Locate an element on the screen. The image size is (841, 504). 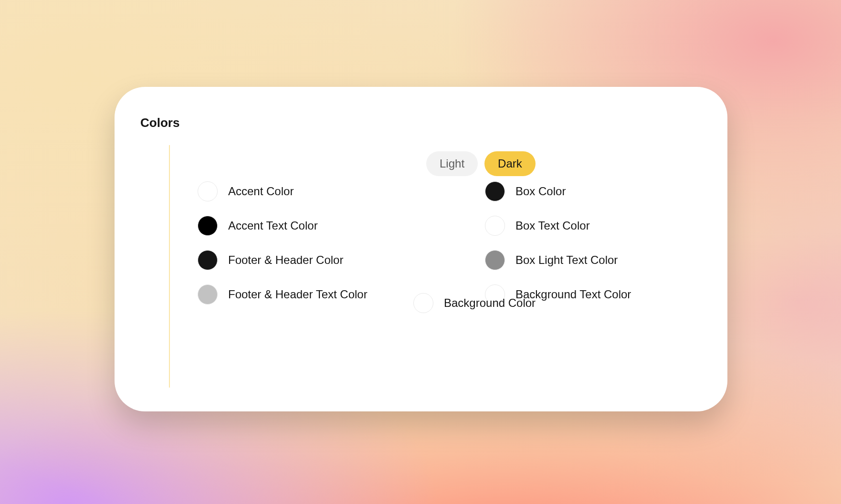
swatch-box-text is located at coordinates (495, 226).